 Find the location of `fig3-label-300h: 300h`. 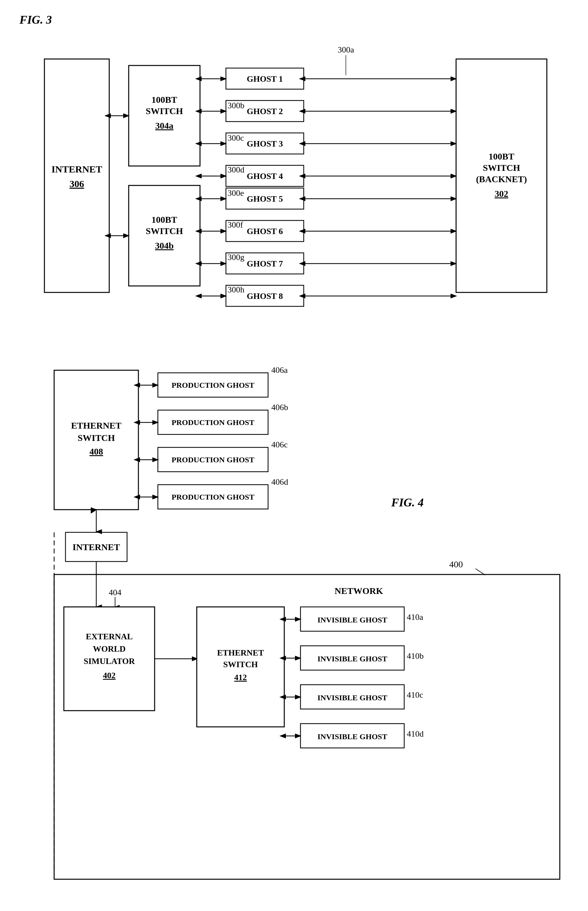

fig3-label-300h: 300h is located at coordinates (236, 289).